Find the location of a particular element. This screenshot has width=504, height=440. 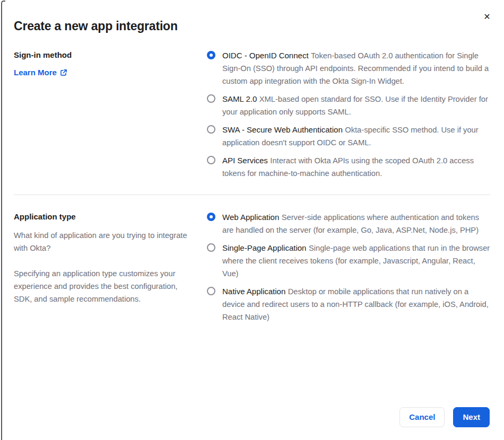

application-type-help-text: Specifying an application type customize… is located at coordinates (104, 286).